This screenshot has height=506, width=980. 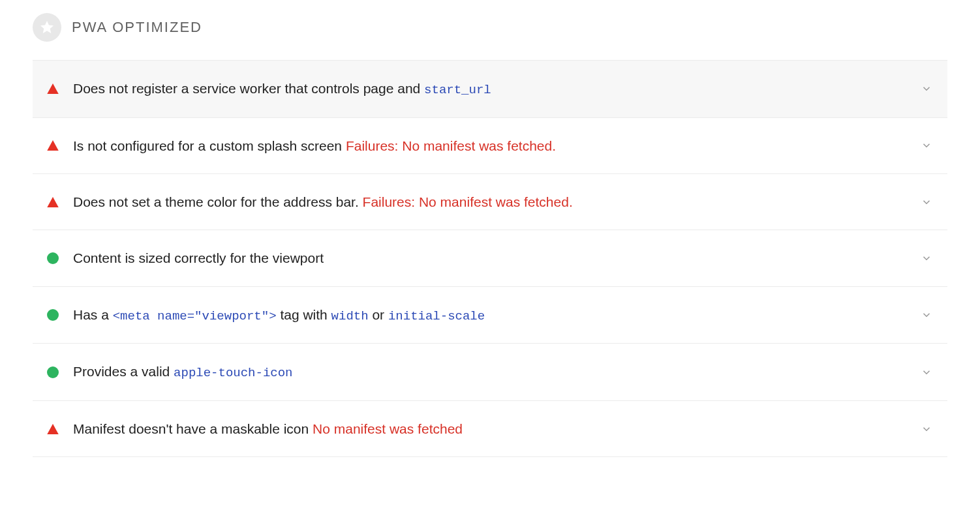 What do you see at coordinates (137, 27) in the screenshot?
I see `section-title: PWA OPTIMIZED` at bounding box center [137, 27].